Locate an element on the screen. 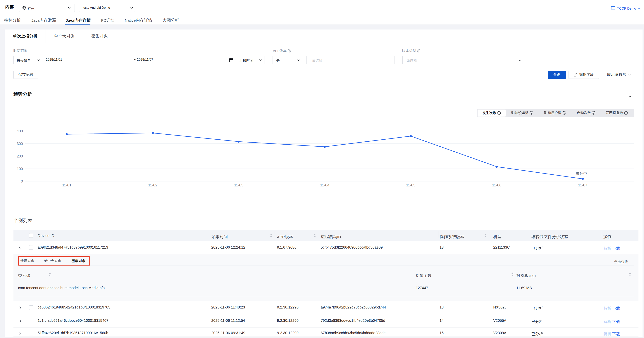  svg-text: 11-02 is located at coordinates (153, 185).